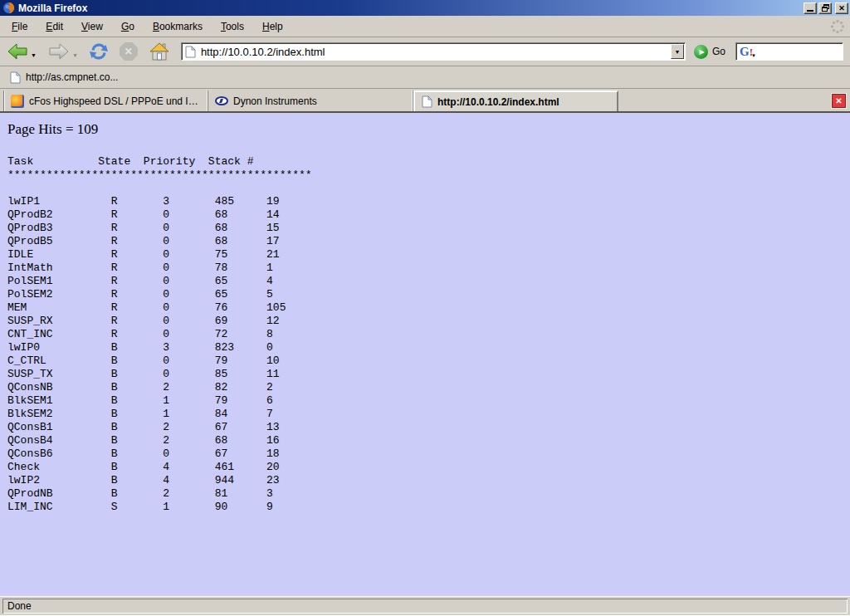  What do you see at coordinates (178, 27) in the screenshot?
I see `menu-bookmarks: Bookmarks` at bounding box center [178, 27].